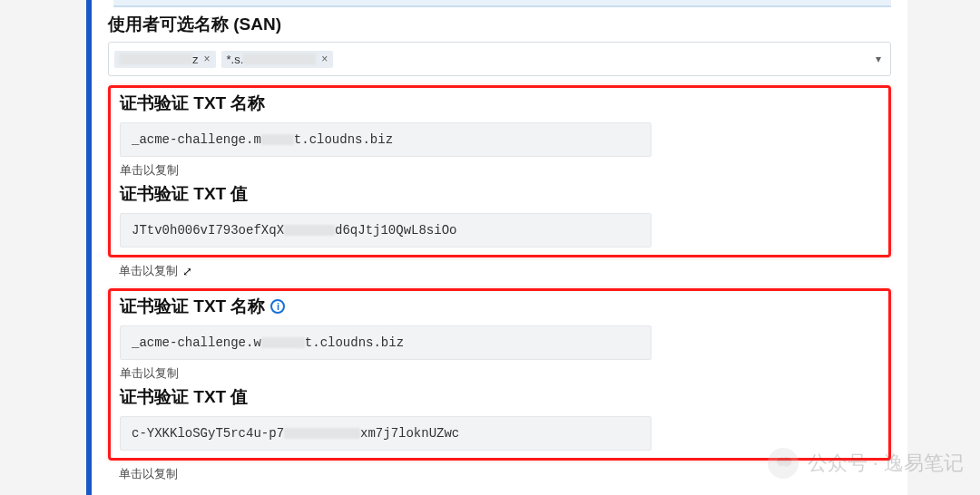 This screenshot has height=495, width=980. What do you see at coordinates (196, 60) in the screenshot?
I see `san-tag-text: z` at bounding box center [196, 60].